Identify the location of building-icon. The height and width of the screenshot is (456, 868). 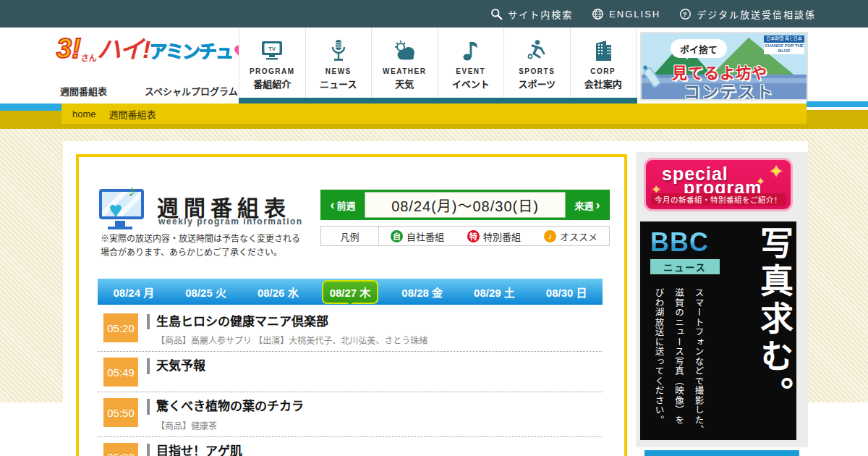
(603, 51).